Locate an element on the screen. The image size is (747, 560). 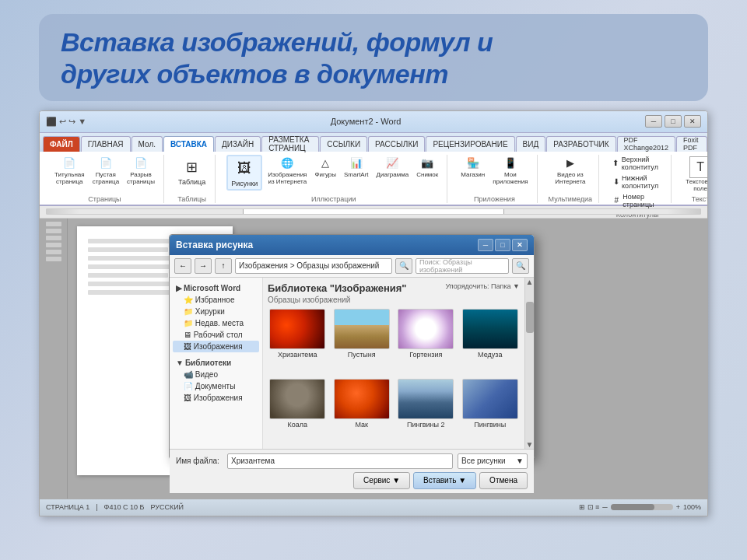
scrollbar-up-btn: ▲ is located at coordinates (530, 282).